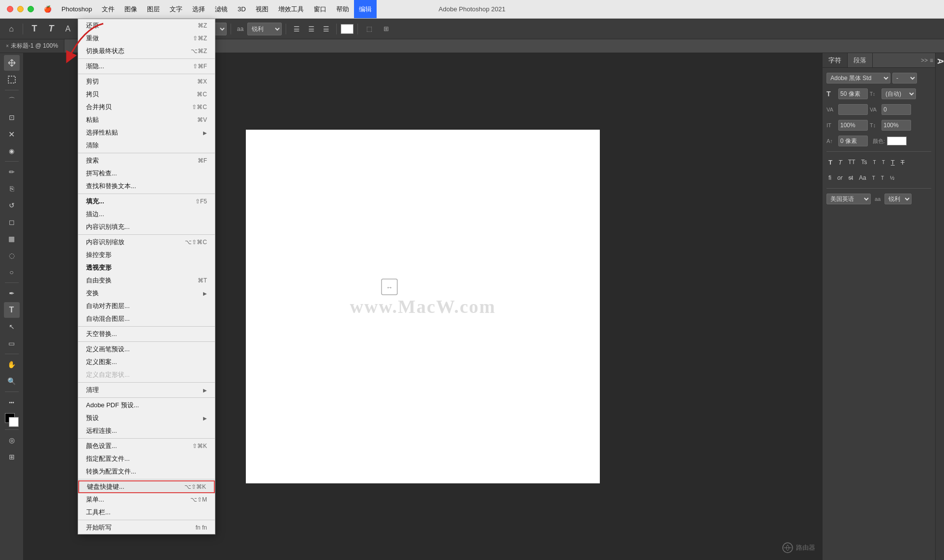 The height and width of the screenshot is (560, 944). What do you see at coordinates (852, 162) in the screenshot?
I see `style-allcaps: TT` at bounding box center [852, 162].